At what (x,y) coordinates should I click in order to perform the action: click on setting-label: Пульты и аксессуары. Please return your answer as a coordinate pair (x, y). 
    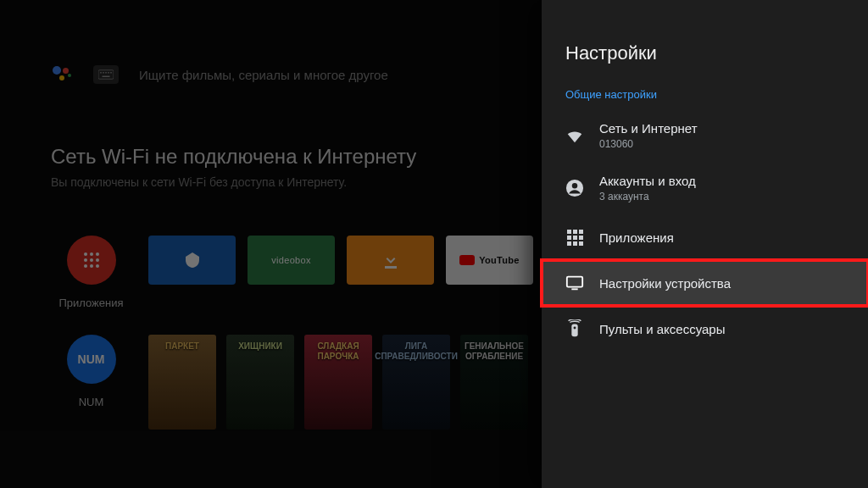
    Looking at the image, I should click on (662, 329).